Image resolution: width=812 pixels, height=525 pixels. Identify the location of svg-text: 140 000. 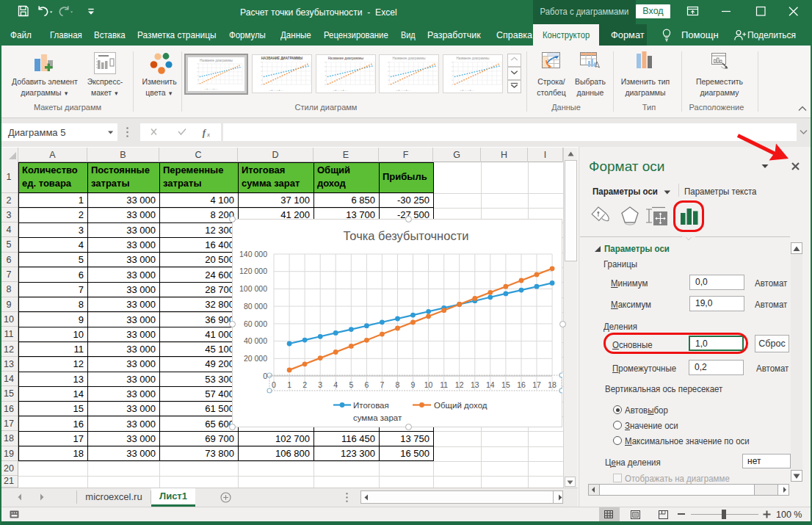
(253, 254).